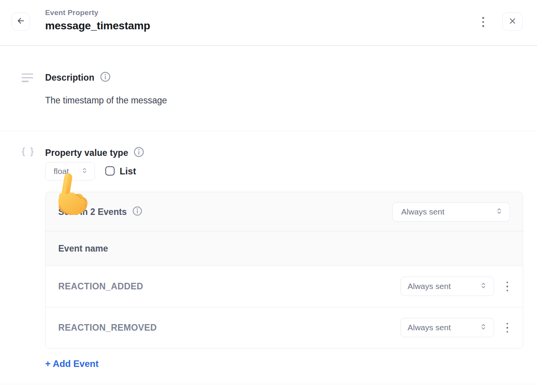 Image resolution: width=537 pixels, height=392 pixels. I want to click on table-row: REACTION_ADDED Always sent, so click(284, 286).